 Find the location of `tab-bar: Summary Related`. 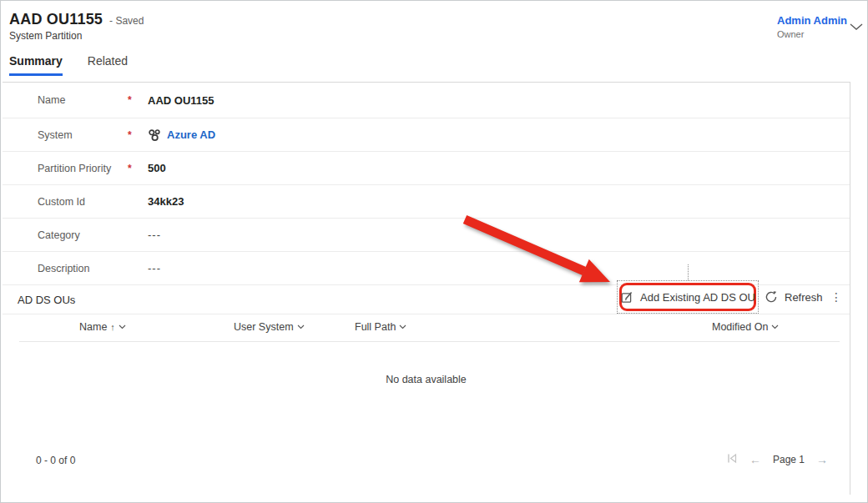

tab-bar: Summary Related is located at coordinates (68, 65).